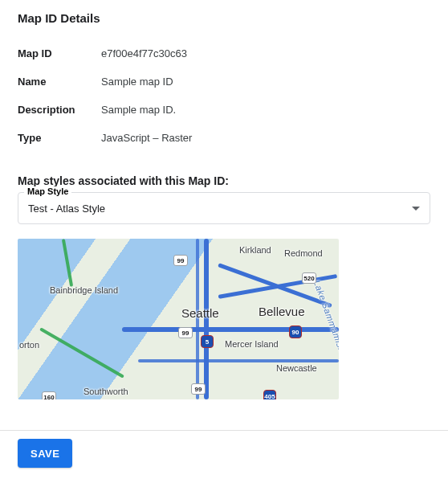 This screenshot has height=479, width=448. Describe the element at coordinates (270, 395) in the screenshot. I see `interstate-shield-icon: 405` at that location.